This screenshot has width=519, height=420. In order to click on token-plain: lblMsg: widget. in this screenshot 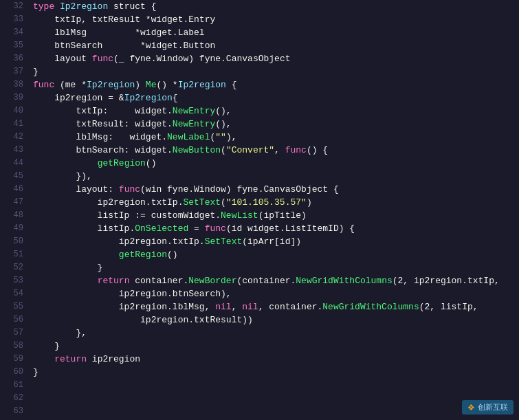, I will do `click(100, 137)`.